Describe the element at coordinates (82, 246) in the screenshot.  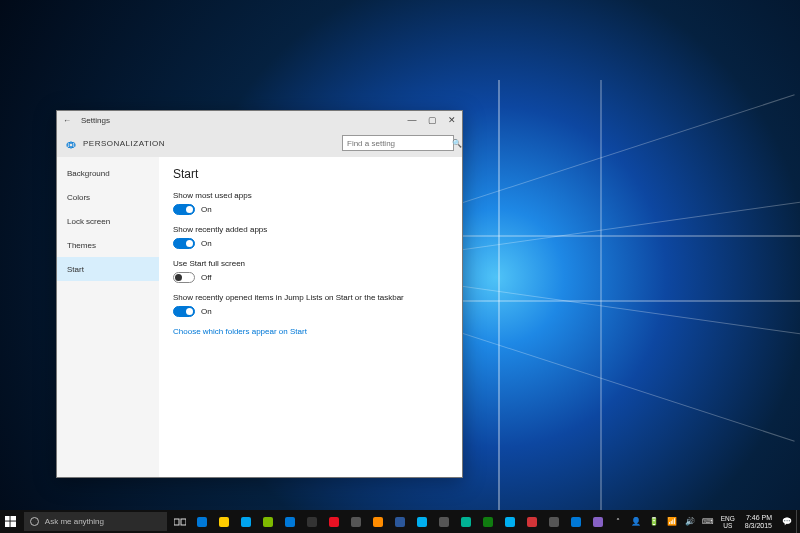
I see `sidebar-item-label: Themes` at that location.